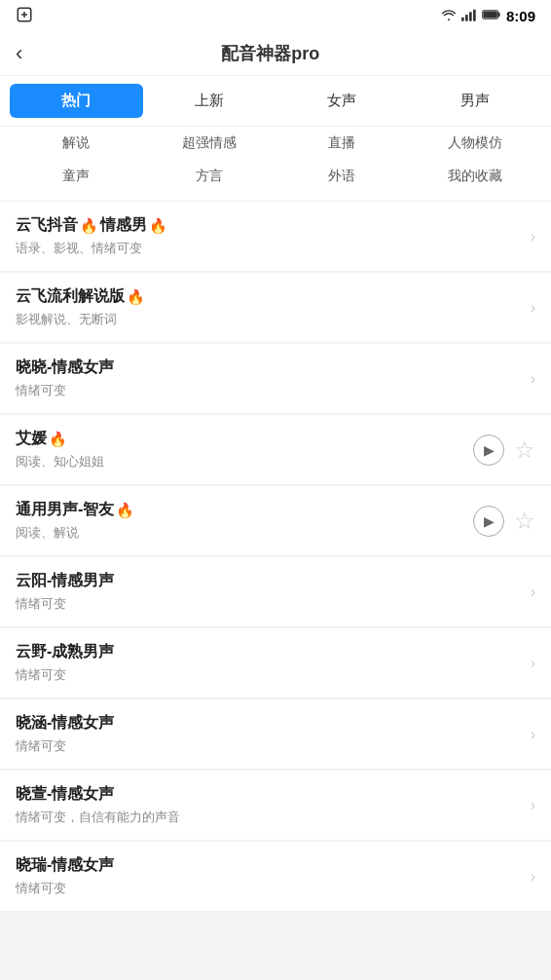 Image resolution: width=551 pixels, height=980 pixels. What do you see at coordinates (24, 16) in the screenshot?
I see `android-icon` at bounding box center [24, 16].